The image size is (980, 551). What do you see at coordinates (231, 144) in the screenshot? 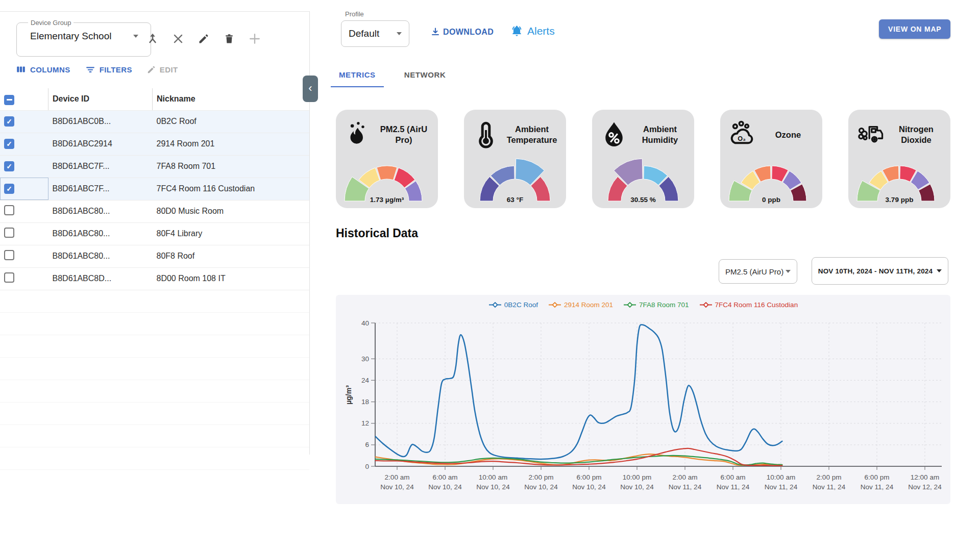
I see `nickname-cell: 2914 Room 201` at bounding box center [231, 144].